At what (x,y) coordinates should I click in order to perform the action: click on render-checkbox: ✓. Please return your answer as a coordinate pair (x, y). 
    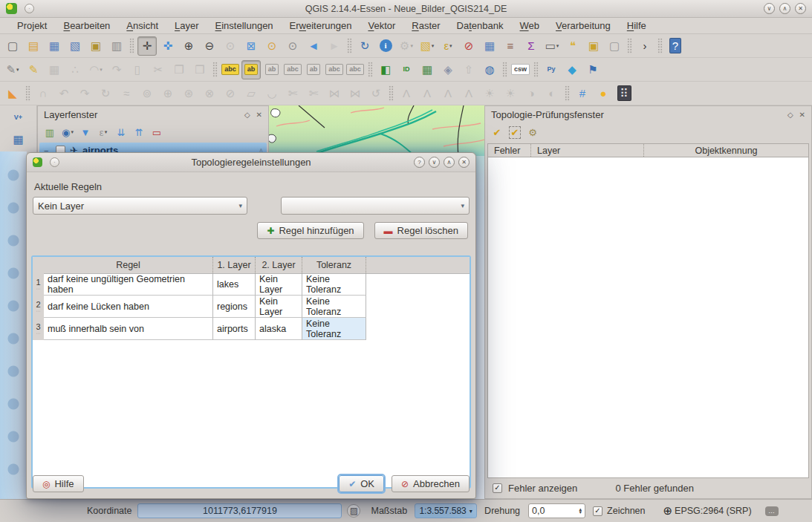
    Looking at the image, I should click on (597, 511).